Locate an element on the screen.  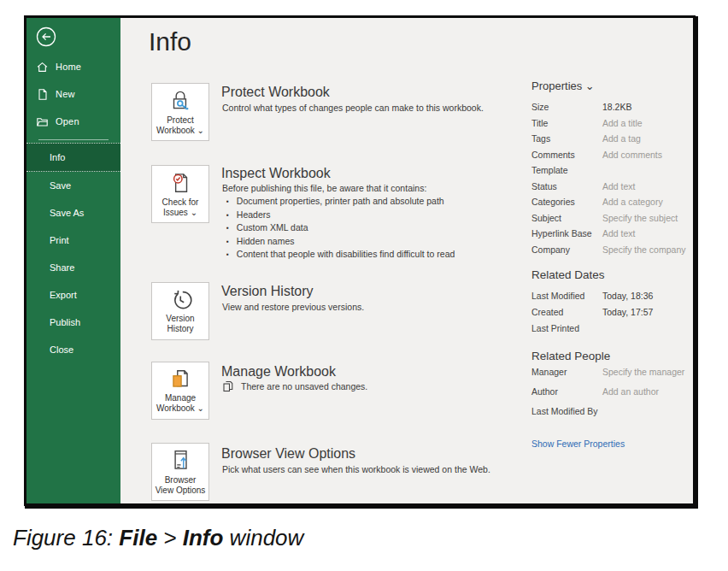
property-label: Last Modified By is located at coordinates (567, 411).